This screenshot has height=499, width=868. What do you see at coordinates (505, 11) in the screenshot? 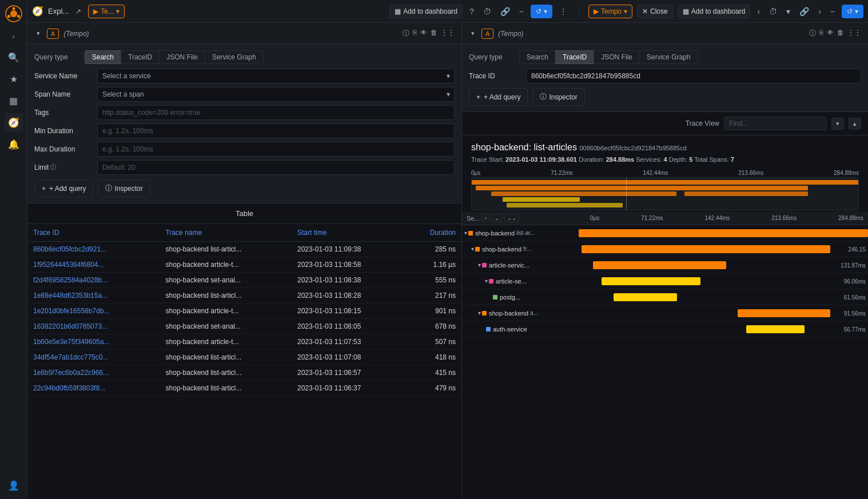
I see `link-btn: 🔗` at bounding box center [505, 11].